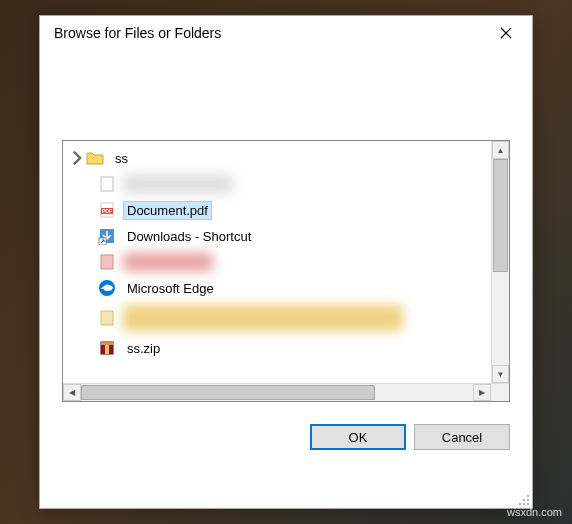 The image size is (572, 524). Describe the element at coordinates (500, 150) in the screenshot. I see `scroll-up-button: ▲` at that location.